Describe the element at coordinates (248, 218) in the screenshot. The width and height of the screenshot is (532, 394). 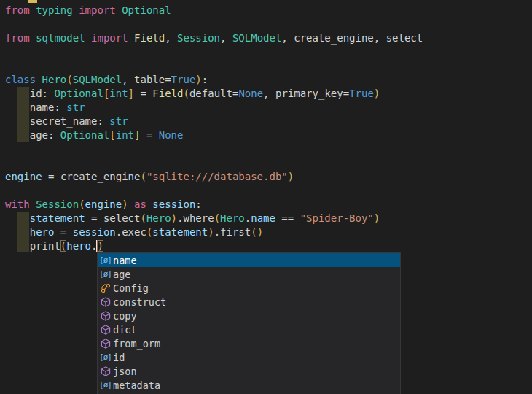
I see `code-token: .` at that location.